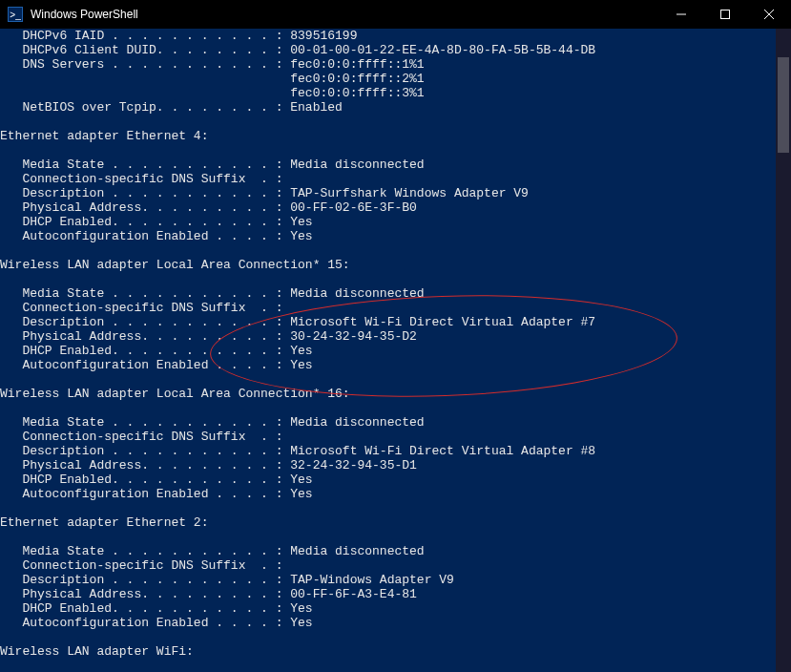 This screenshot has width=791, height=672. What do you see at coordinates (387, 466) in the screenshot?
I see `terminal-line: Physical Address. . . . . . . . . : 32-2…` at bounding box center [387, 466].